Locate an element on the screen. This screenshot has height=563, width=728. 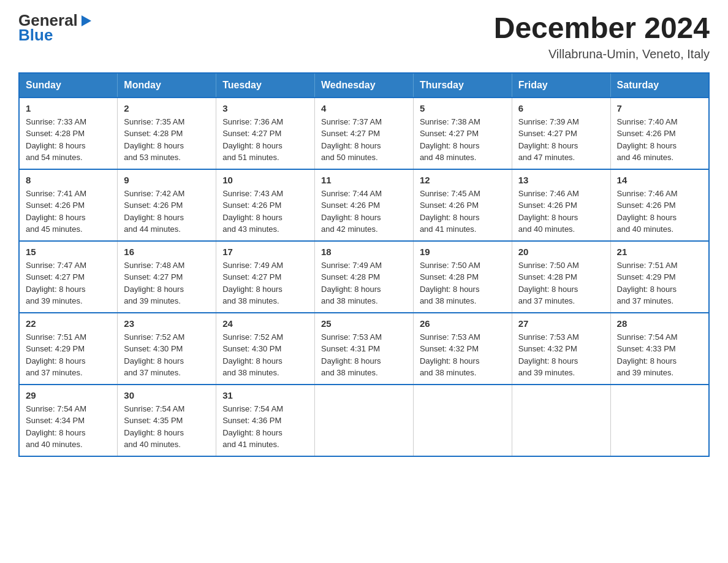
day-info: Sunrise: 7:42 AM Sunset: 4:26 PM Dayligh… is located at coordinates (167, 212).